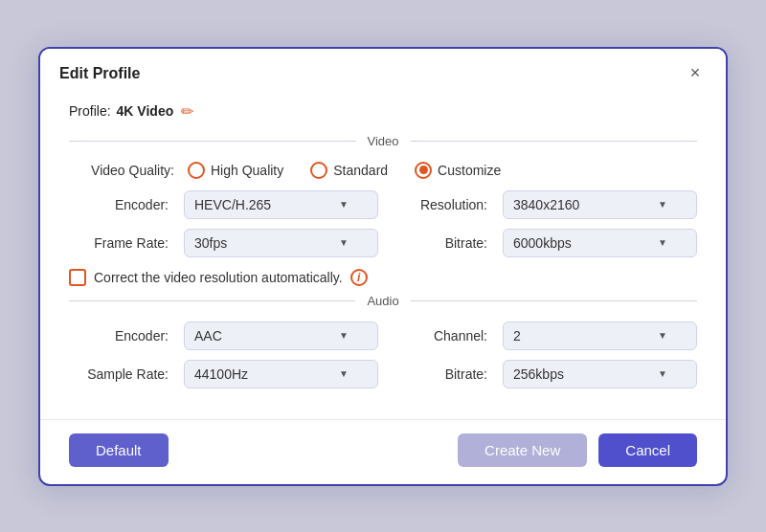 The width and height of the screenshot is (766, 532). I want to click on edit-icon: ✏, so click(188, 111).